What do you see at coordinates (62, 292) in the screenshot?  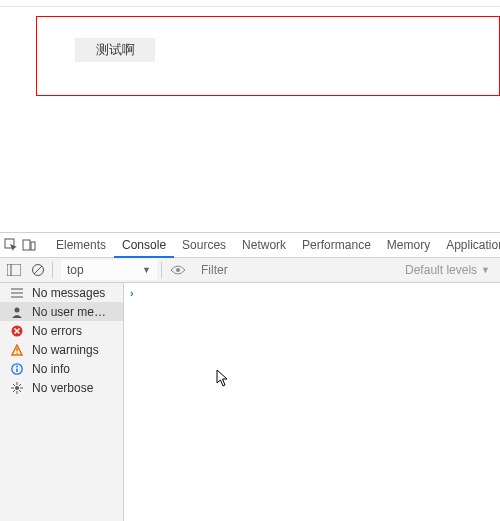 I see `sidebar-item-messages: No messages` at bounding box center [62, 292].